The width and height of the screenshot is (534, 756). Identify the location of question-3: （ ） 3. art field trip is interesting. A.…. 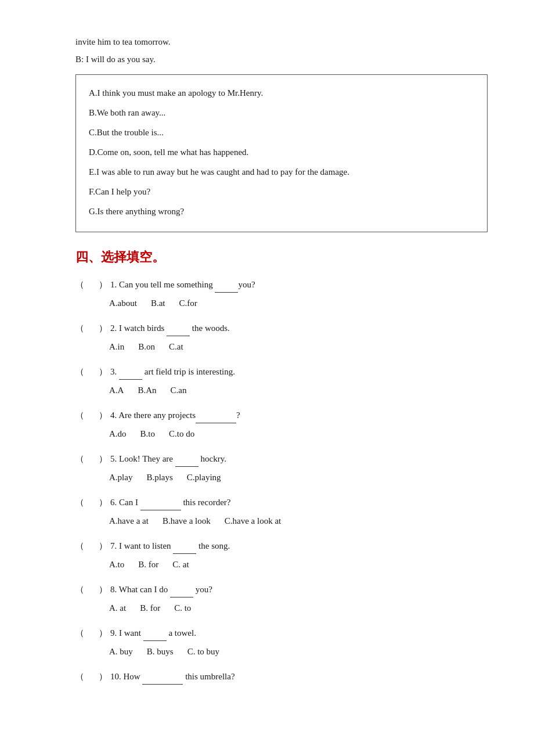
(282, 381).